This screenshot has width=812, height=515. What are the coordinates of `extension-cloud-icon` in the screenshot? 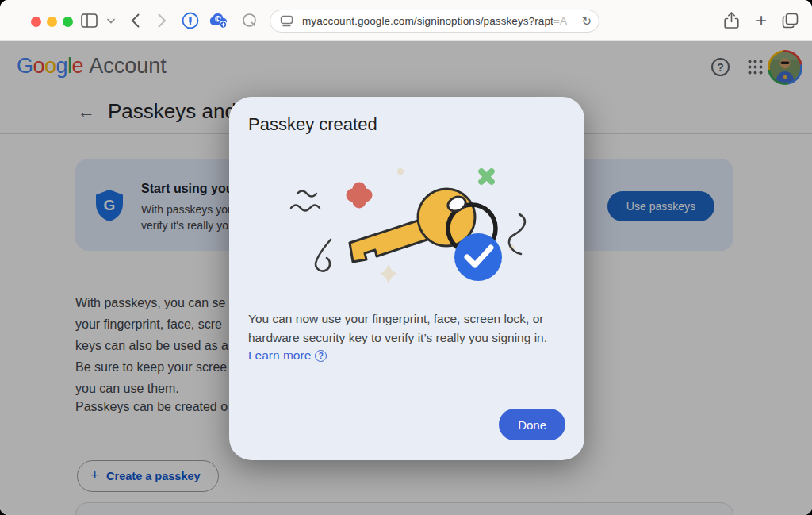 It's located at (219, 21).